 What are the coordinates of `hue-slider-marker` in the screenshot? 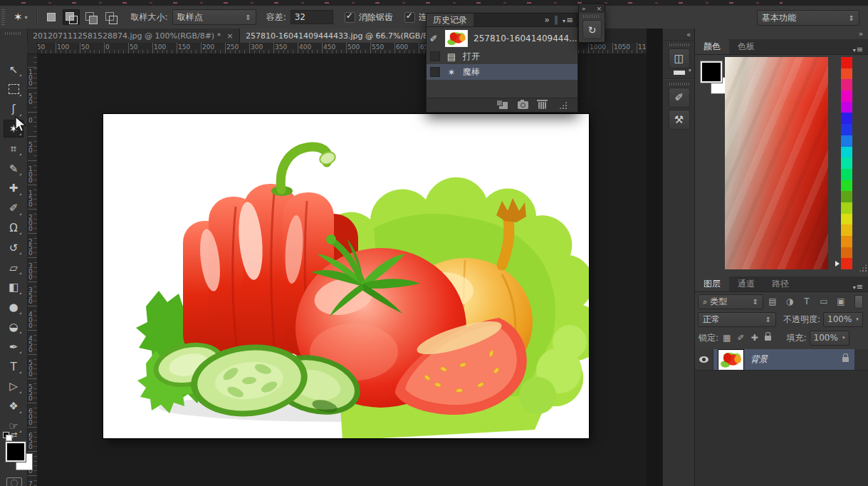 It's located at (837, 264).